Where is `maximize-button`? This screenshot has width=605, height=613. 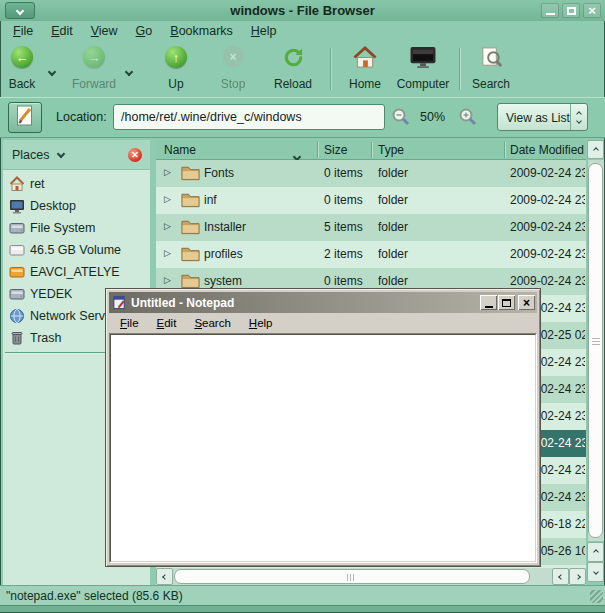
maximize-button is located at coordinates (571, 10).